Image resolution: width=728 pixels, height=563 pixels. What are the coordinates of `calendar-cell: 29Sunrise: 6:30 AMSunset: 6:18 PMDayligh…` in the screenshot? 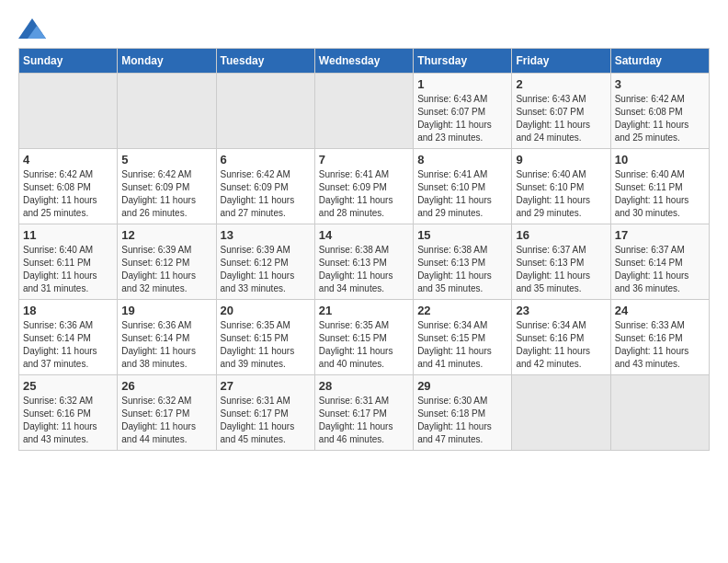 It's located at (463, 413).